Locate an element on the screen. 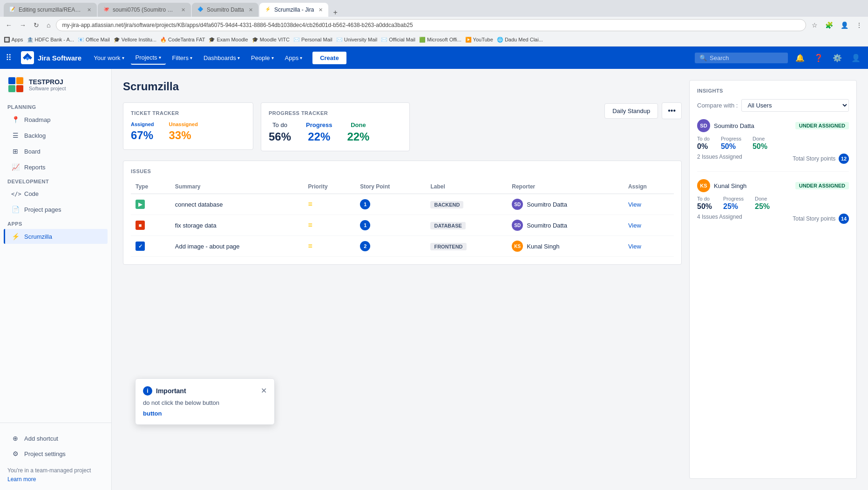 The width and height of the screenshot is (868, 490). bookmark-exam-moodle: 🎓 Exam Moodle is located at coordinates (228, 40).